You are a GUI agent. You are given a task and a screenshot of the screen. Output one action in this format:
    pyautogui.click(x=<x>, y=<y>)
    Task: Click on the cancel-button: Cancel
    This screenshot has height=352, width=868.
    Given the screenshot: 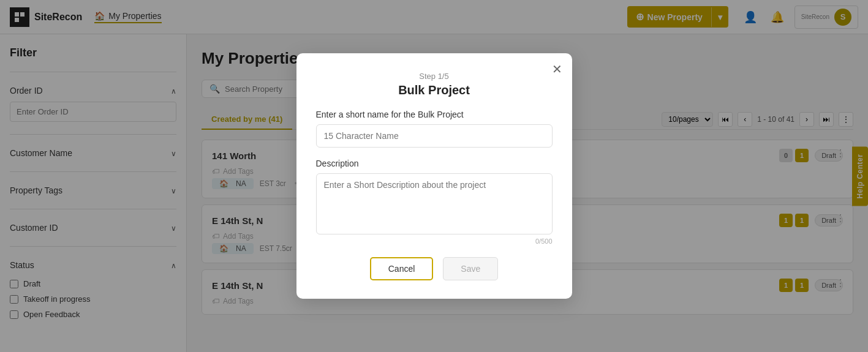 What is the action you would take?
    pyautogui.click(x=402, y=269)
    